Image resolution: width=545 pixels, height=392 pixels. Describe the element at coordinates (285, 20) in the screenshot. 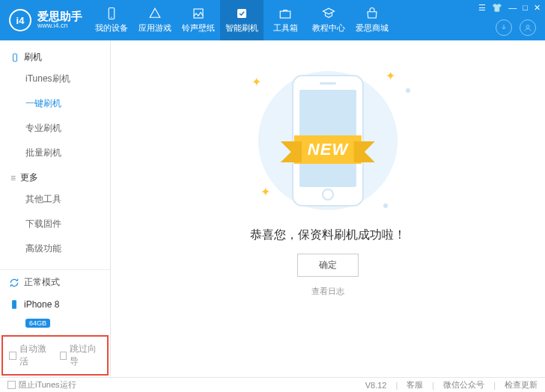

I see `nav-toolbox: 工具箱` at that location.